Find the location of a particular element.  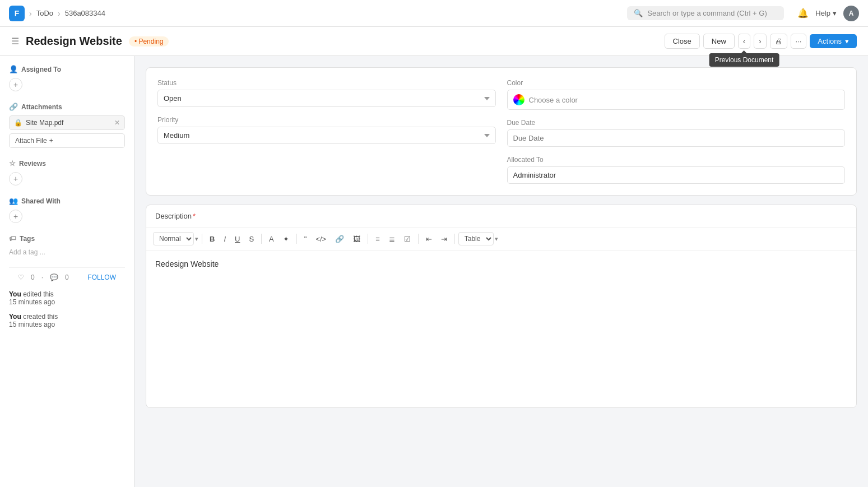

bold-button: B is located at coordinates (212, 239).